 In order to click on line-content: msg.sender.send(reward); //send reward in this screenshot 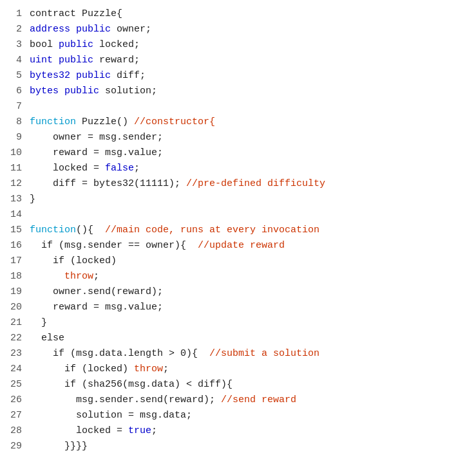, I will do `click(250, 400)`.